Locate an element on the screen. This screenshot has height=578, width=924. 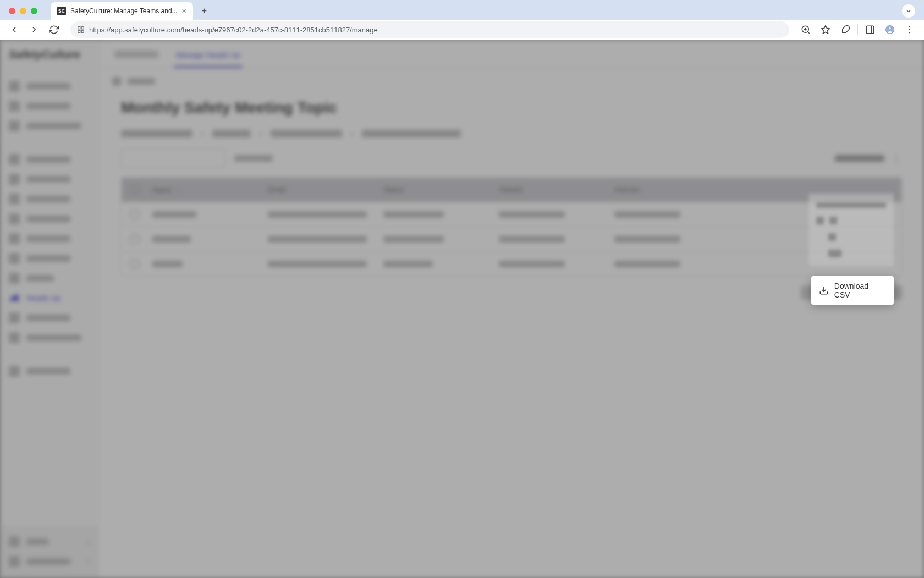
breadcrumb is located at coordinates (512, 81).